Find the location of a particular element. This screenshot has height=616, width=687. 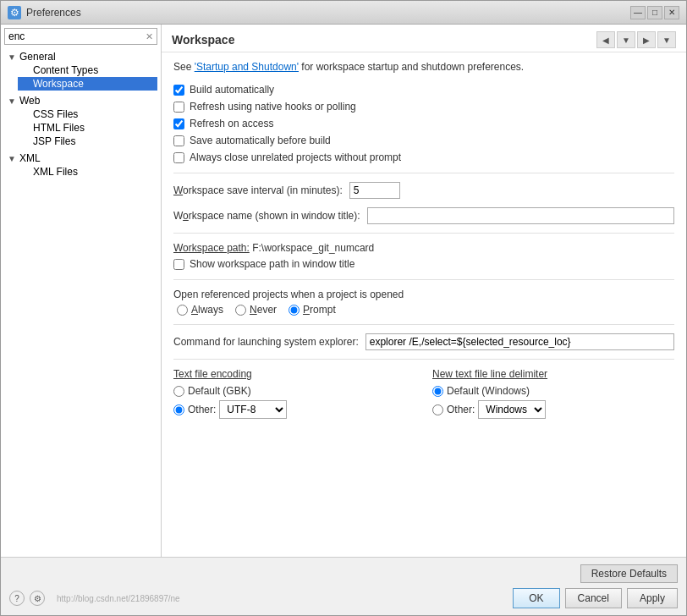

tree-label-workspace: Workspace is located at coordinates (58, 84).